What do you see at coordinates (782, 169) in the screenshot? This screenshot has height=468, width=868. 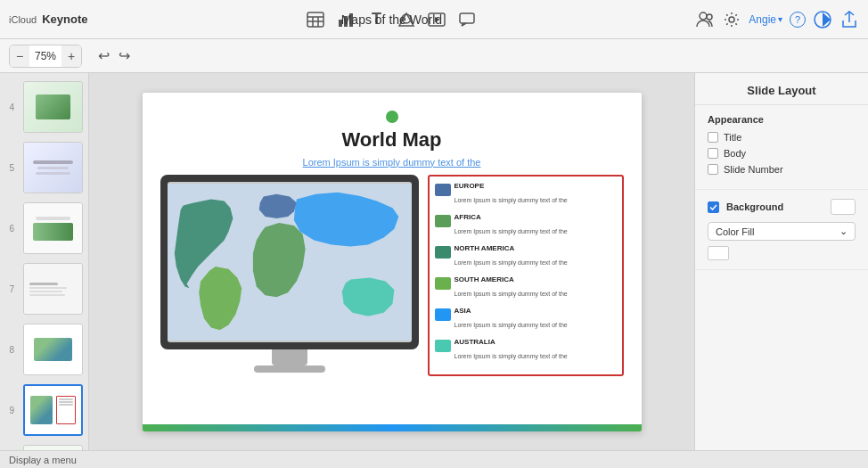 I see `slide-number-checkbox-row: Slide Number` at bounding box center [782, 169].